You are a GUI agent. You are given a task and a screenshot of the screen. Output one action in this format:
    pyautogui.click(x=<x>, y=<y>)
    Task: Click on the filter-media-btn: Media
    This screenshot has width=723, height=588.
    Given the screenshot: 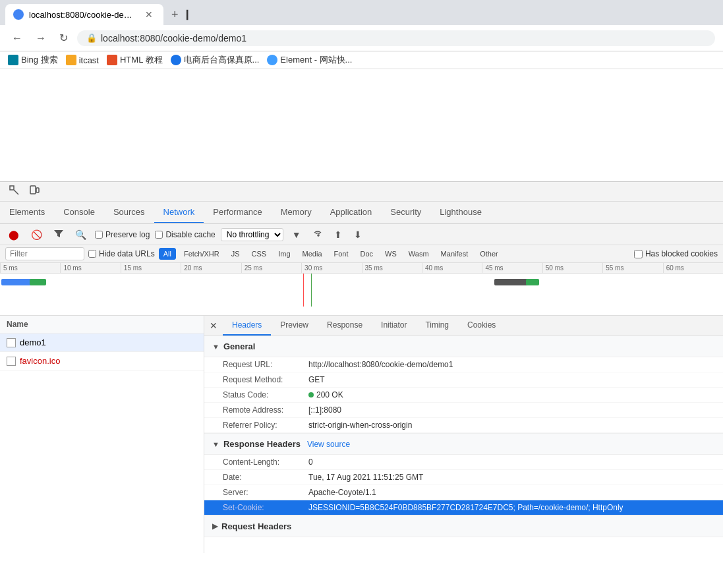 What is the action you would take?
    pyautogui.click(x=312, y=254)
    